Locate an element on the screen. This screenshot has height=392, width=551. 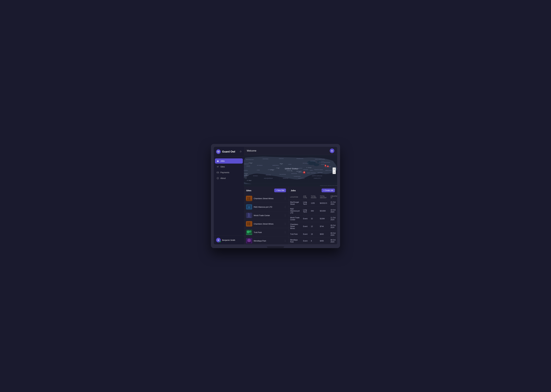
cell-location: Mendlaya Park is located at coordinates (295, 241).